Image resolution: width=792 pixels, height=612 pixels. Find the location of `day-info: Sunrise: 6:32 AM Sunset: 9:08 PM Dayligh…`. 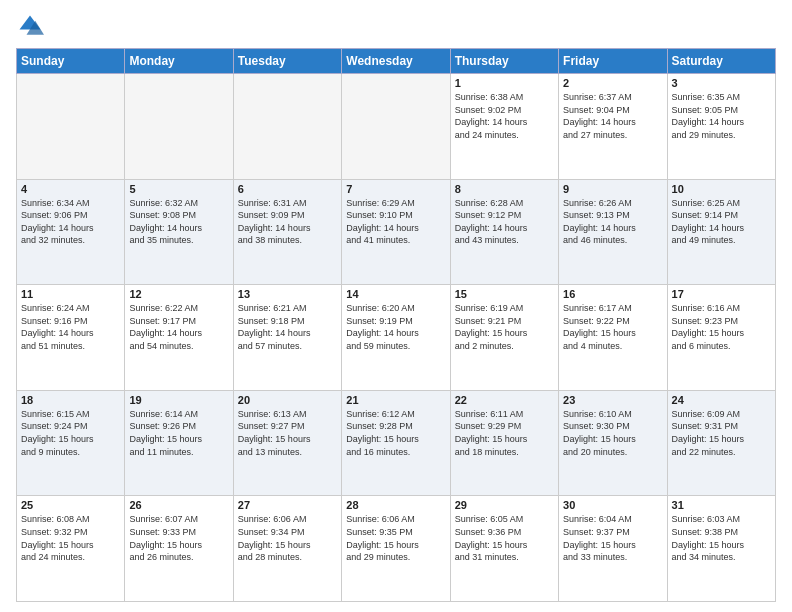

day-info: Sunrise: 6:32 AM Sunset: 9:08 PM Dayligh… is located at coordinates (178, 222).